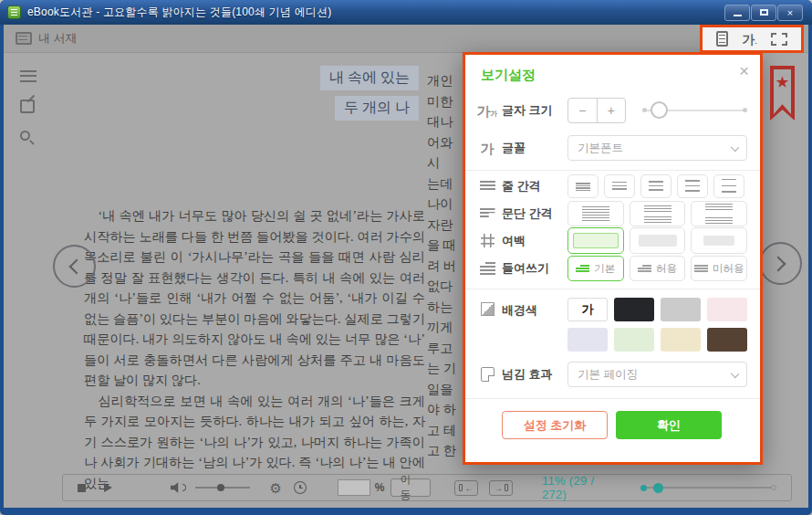 The width and height of the screenshot is (812, 515). Describe the element at coordinates (221, 488) in the screenshot. I see `volume-slider-knob` at that location.